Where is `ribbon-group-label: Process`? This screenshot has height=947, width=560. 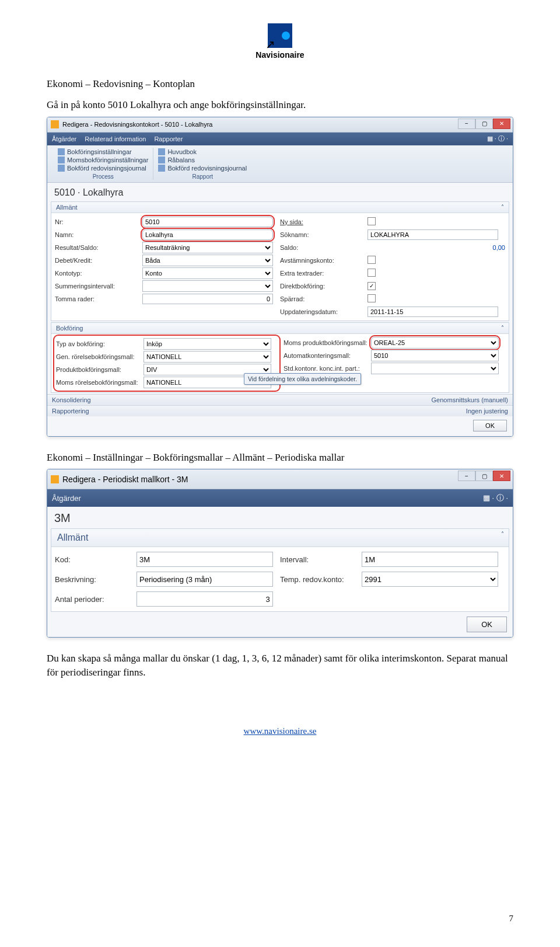 ribbon-group-label: Process is located at coordinates (103, 176).